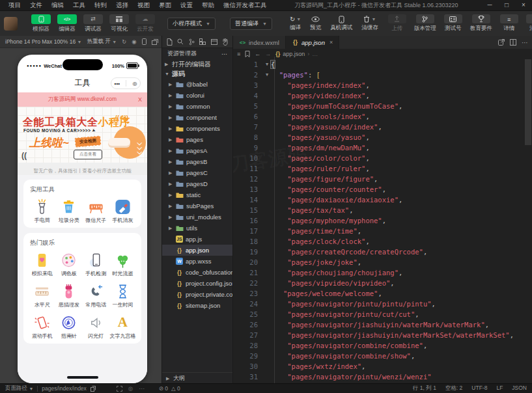  I want to click on breadcrumb: {} app.json › …, so click(297, 54).